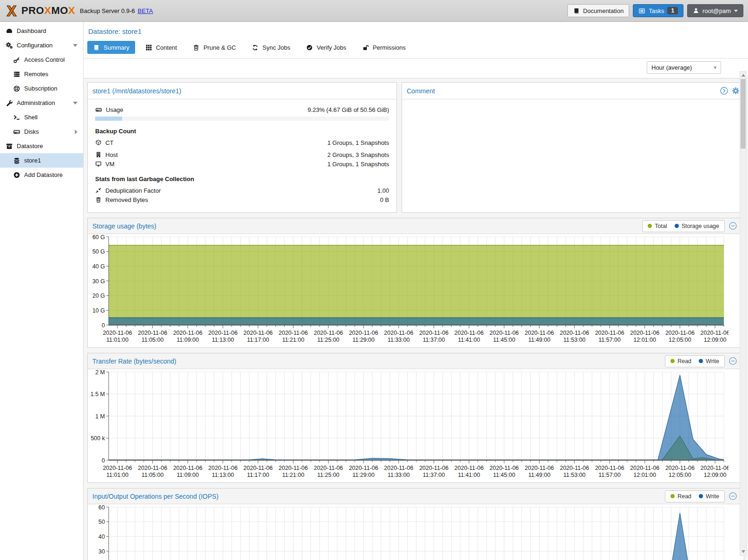 The image size is (748, 560). Describe the element at coordinates (42, 117) in the screenshot. I see `sidebar-item-shell: Shell` at that location.